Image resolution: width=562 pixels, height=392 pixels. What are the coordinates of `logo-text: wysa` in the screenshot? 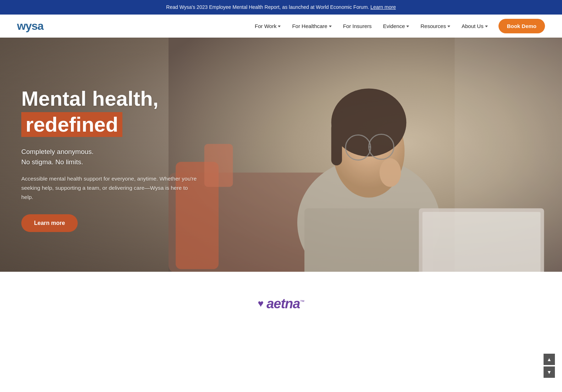 It's located at (30, 26).